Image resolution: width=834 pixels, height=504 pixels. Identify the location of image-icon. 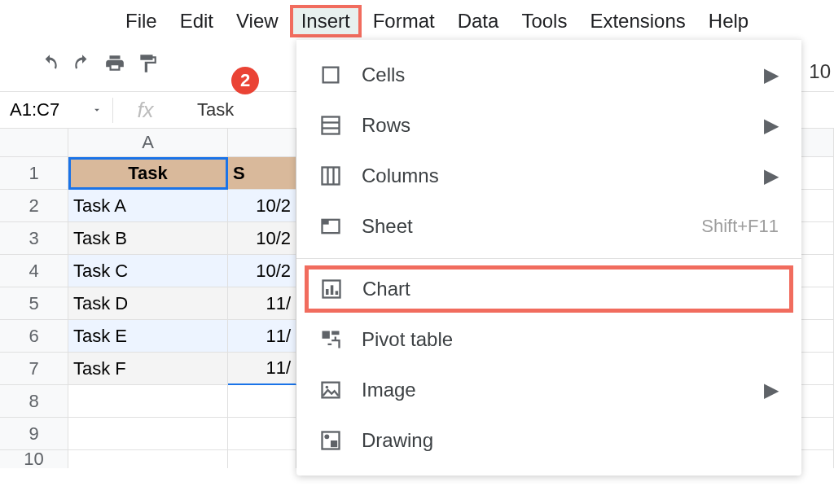
(331, 390).